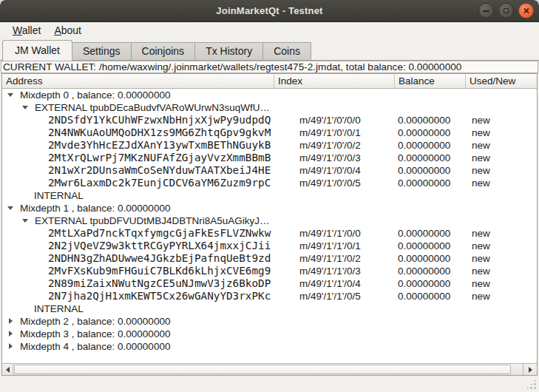 The width and height of the screenshot is (539, 392). What do you see at coordinates (37, 50) in the screenshot?
I see `tab-jm-wallet: JM Wallet` at bounding box center [37, 50].